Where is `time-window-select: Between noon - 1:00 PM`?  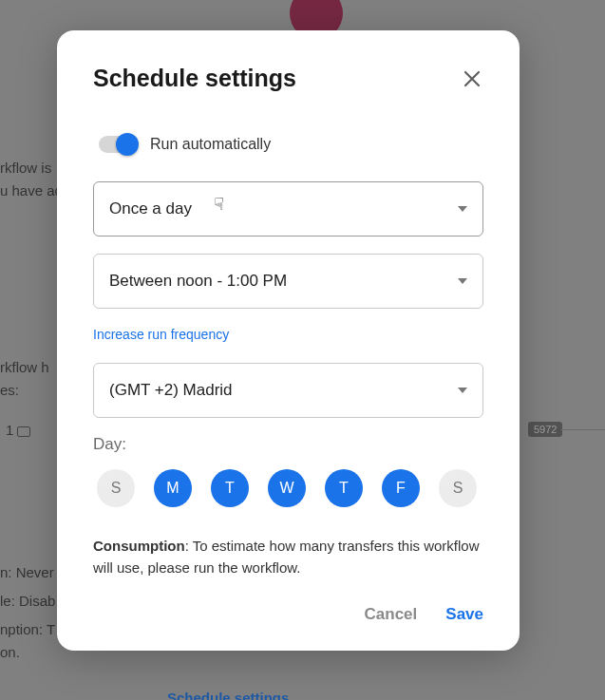 time-window-select: Between noon - 1:00 PM is located at coordinates (289, 281).